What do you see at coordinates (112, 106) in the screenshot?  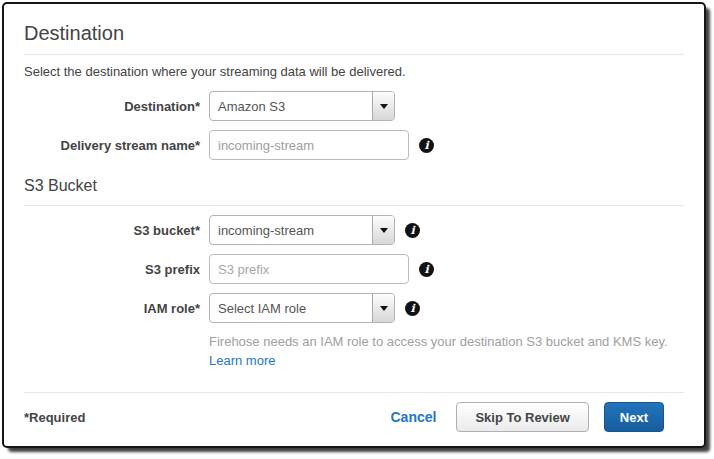 I see `destination-label: Destination*` at bounding box center [112, 106].